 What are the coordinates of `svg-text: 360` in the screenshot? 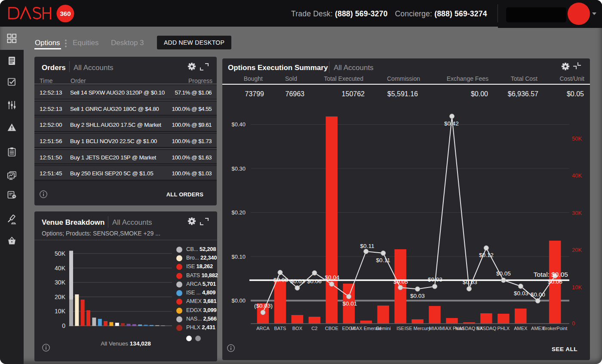 It's located at (65, 14).